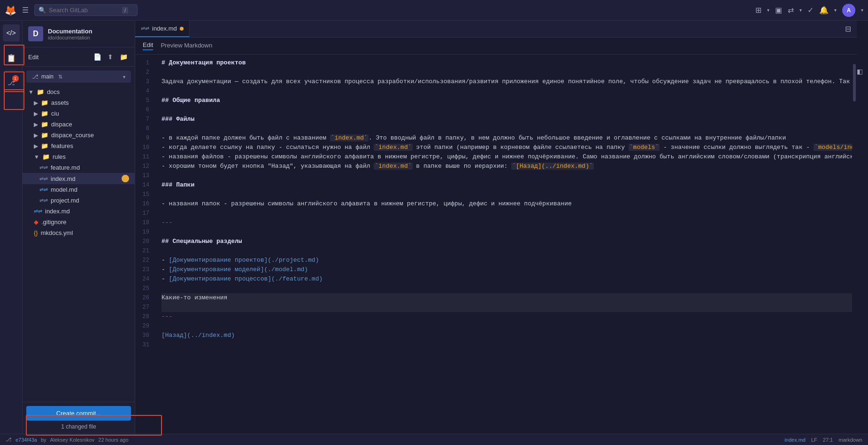 The height and width of the screenshot is (445, 868). Describe the element at coordinates (36, 222) in the screenshot. I see `gitignore-icon: ◆` at that location.